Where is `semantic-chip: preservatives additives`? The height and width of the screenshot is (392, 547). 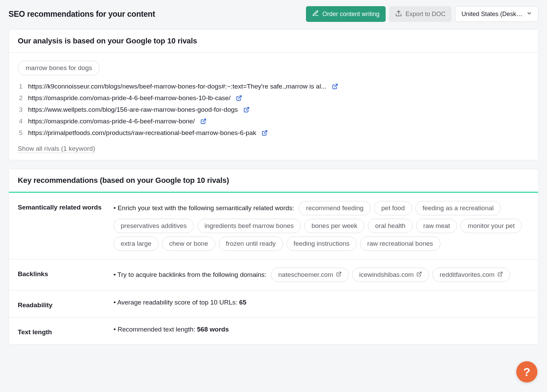
semantic-chip: preservatives additives is located at coordinates (154, 226).